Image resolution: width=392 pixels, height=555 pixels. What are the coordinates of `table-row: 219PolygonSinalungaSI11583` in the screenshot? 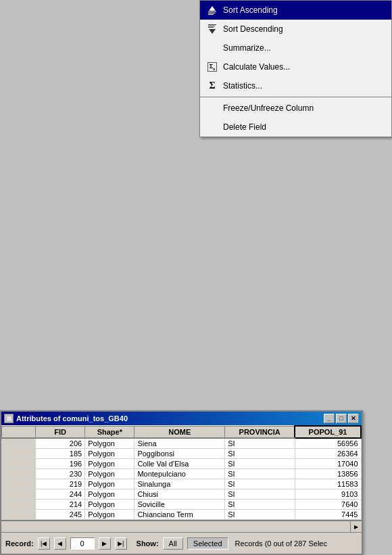 It's located at (182, 484).